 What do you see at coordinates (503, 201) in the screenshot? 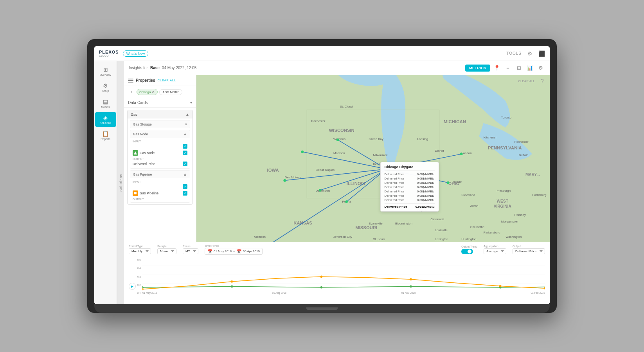
I see `svg-text: WEST` at bounding box center [503, 201].